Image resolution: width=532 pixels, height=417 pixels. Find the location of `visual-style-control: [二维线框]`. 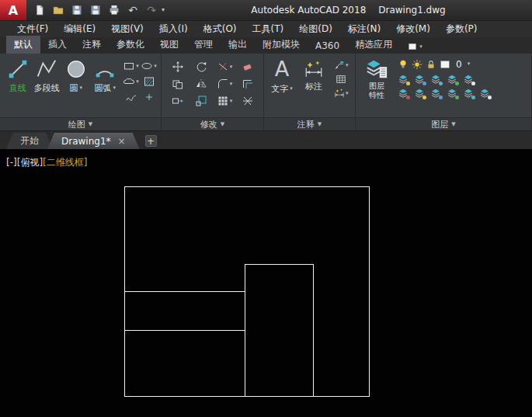

visual-style-control: [二维线框] is located at coordinates (65, 162).